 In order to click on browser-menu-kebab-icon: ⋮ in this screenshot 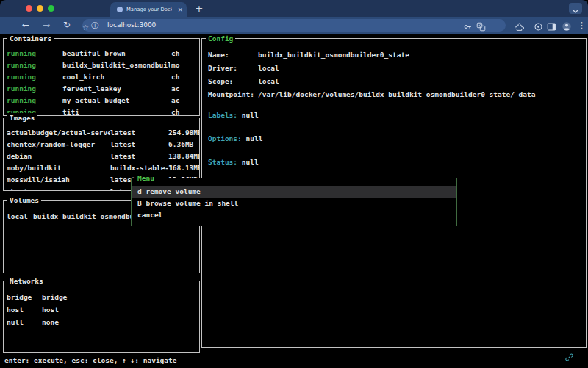, I will do `click(582, 25)`.